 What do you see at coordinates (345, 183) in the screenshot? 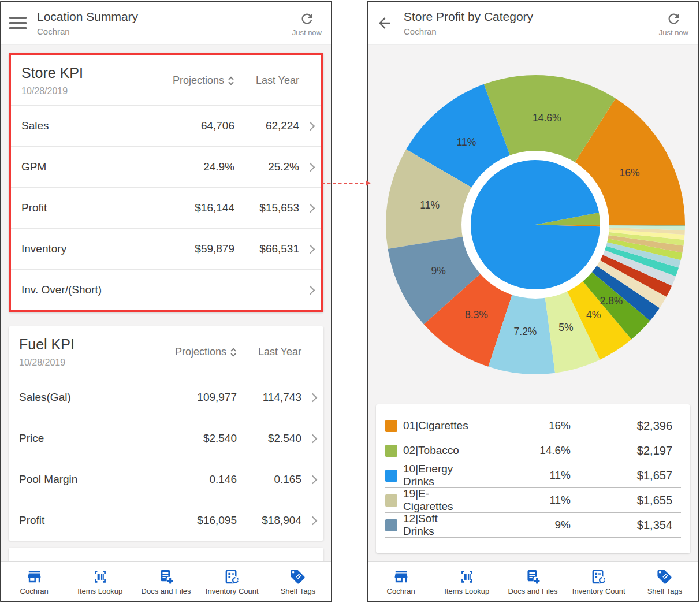
I see `drilldown-arrow` at bounding box center [345, 183].